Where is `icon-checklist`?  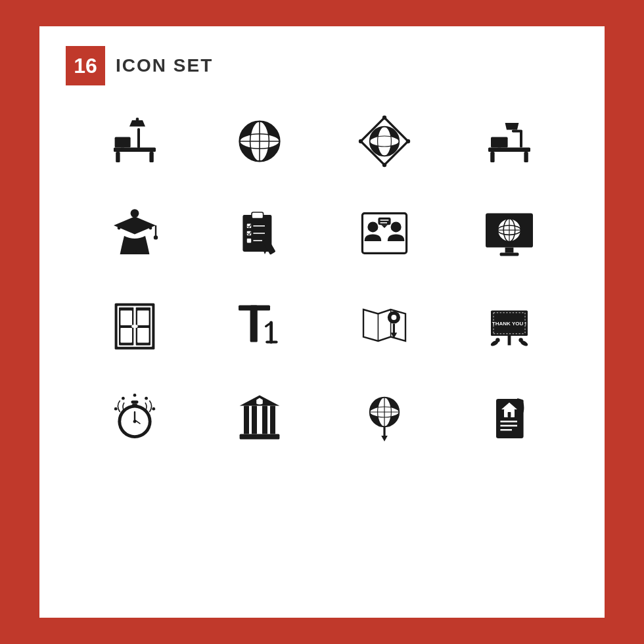
icon-checklist is located at coordinates (260, 233).